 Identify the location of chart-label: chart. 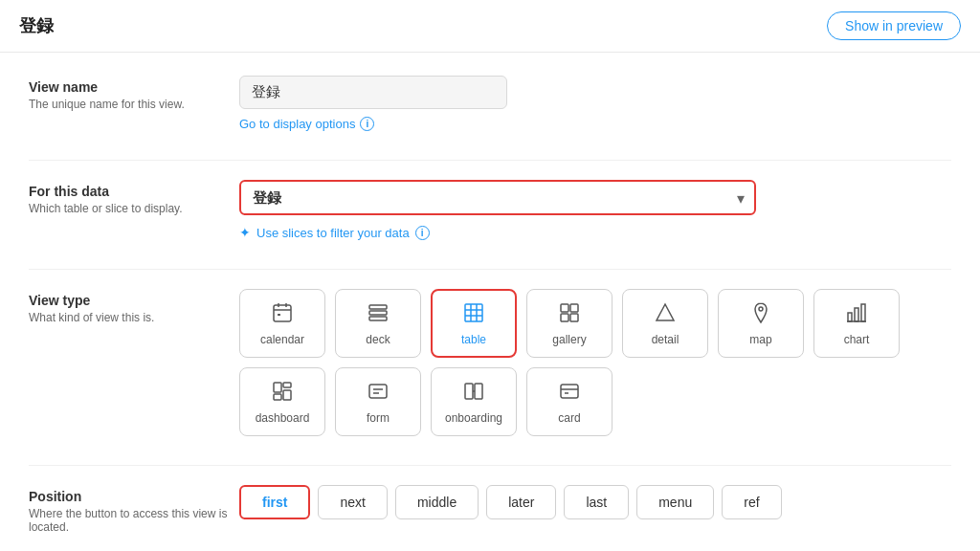
(858, 340).